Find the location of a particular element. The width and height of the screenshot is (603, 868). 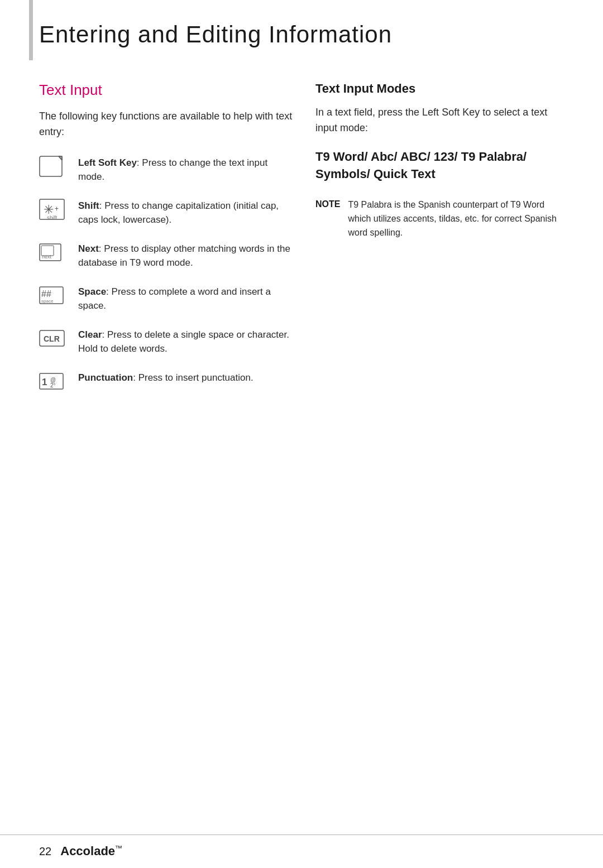

svg-text: next is located at coordinates (47, 257).